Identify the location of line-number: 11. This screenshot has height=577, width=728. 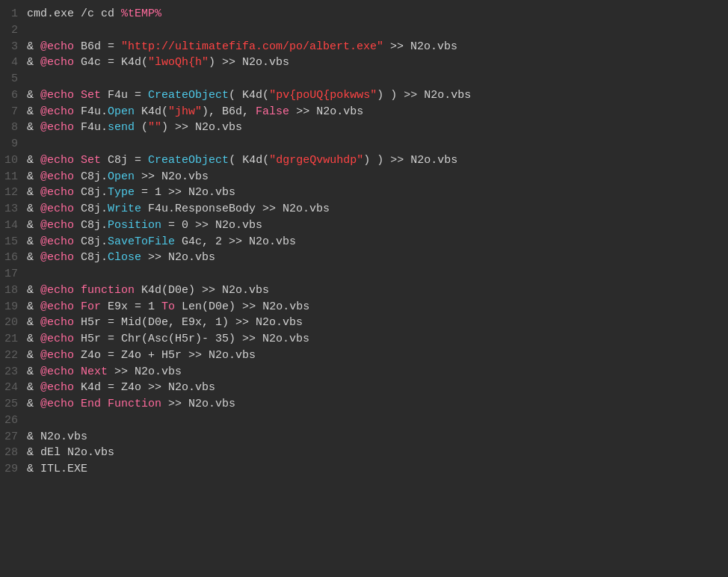
(13, 177).